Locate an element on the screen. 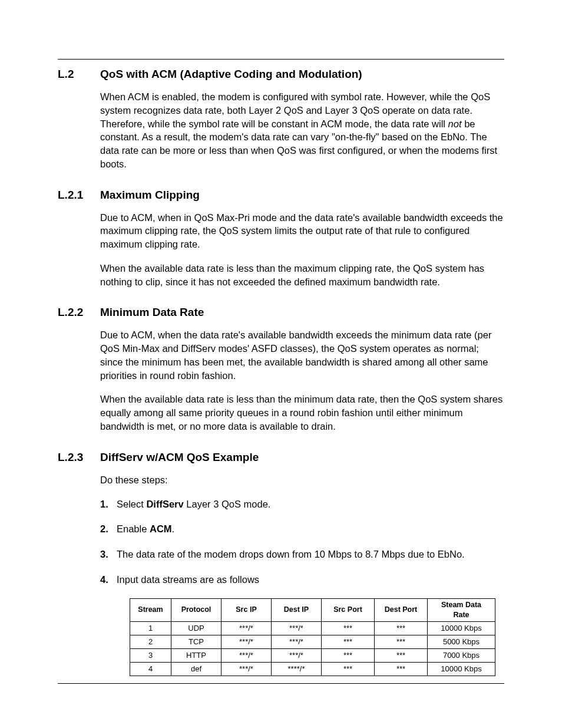  list-item: 2. Enable ACM. is located at coordinates (302, 529).